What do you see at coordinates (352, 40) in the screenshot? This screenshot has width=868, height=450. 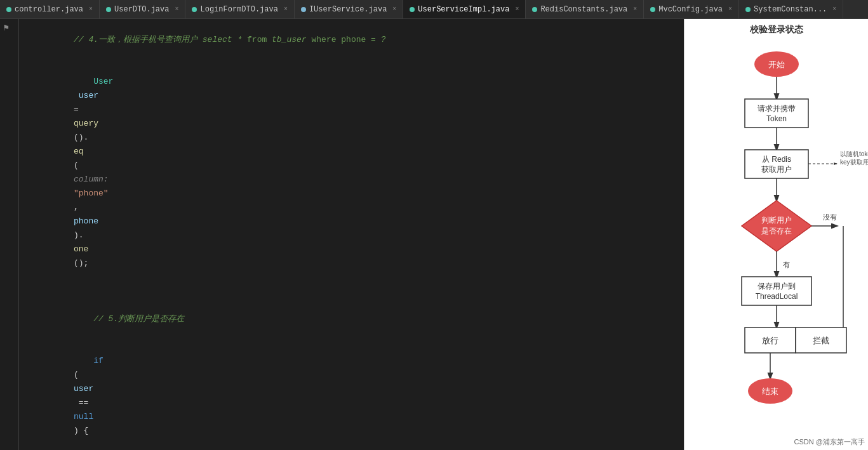 I see `code-line-1: // 4.一致，根据手机号查询用户 select * from tb_user …` at bounding box center [352, 40].